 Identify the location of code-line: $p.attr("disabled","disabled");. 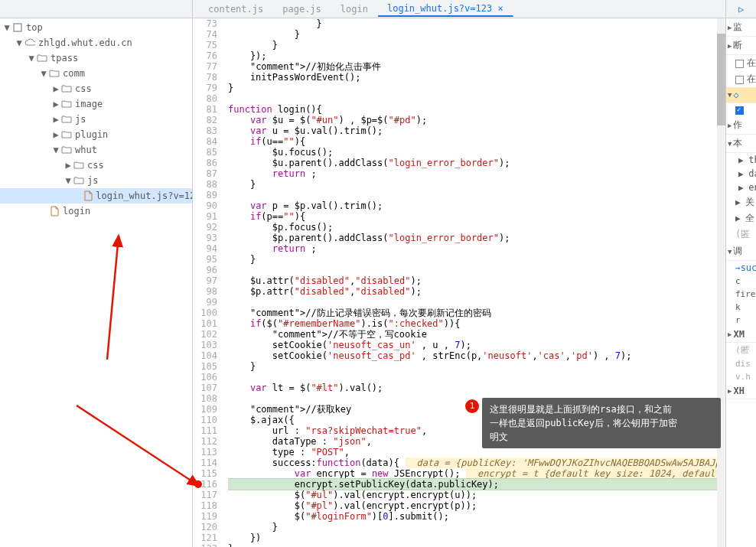
(473, 291).